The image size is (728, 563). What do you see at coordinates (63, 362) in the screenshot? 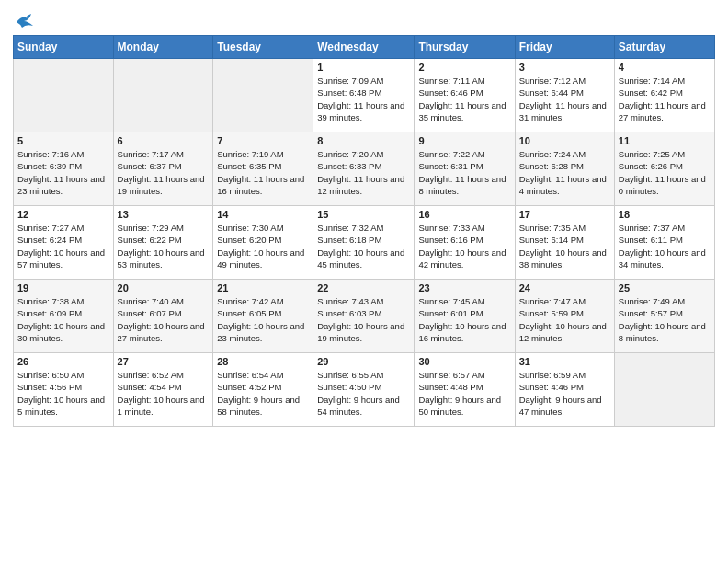
I see `day-number: 26` at bounding box center [63, 362].